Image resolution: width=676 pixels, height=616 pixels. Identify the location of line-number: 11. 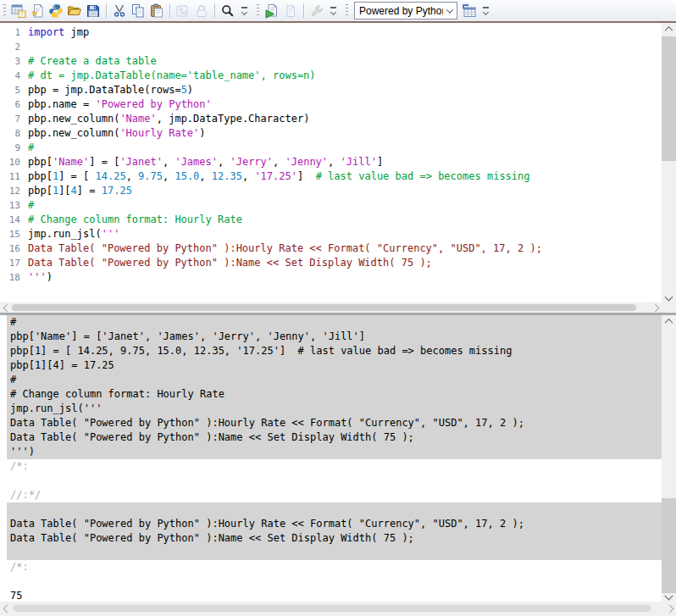
(10, 176).